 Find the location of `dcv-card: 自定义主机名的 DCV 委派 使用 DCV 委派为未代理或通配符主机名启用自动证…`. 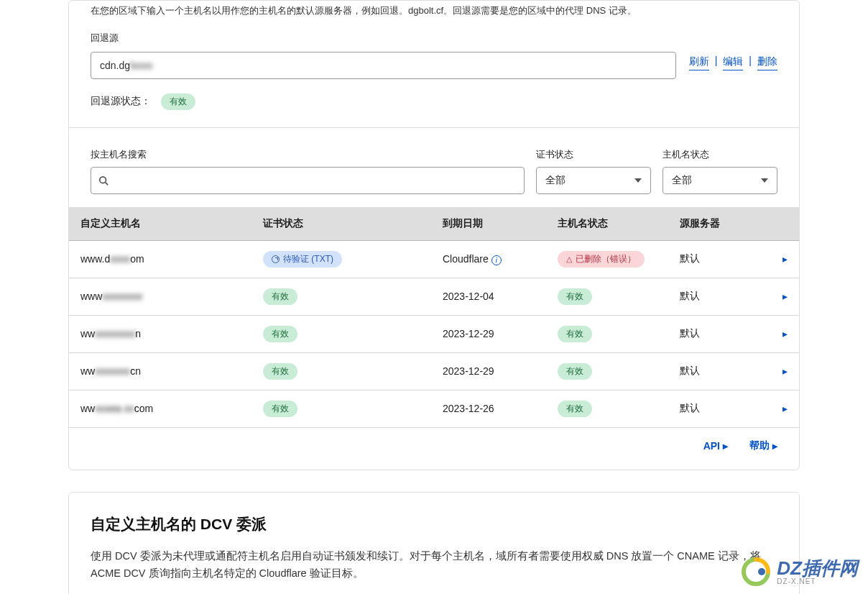

dcv-card: 自定义主机名的 DCV 委派 使用 DCV 委派为未代理或通配符主机名启用自动证… is located at coordinates (434, 543).